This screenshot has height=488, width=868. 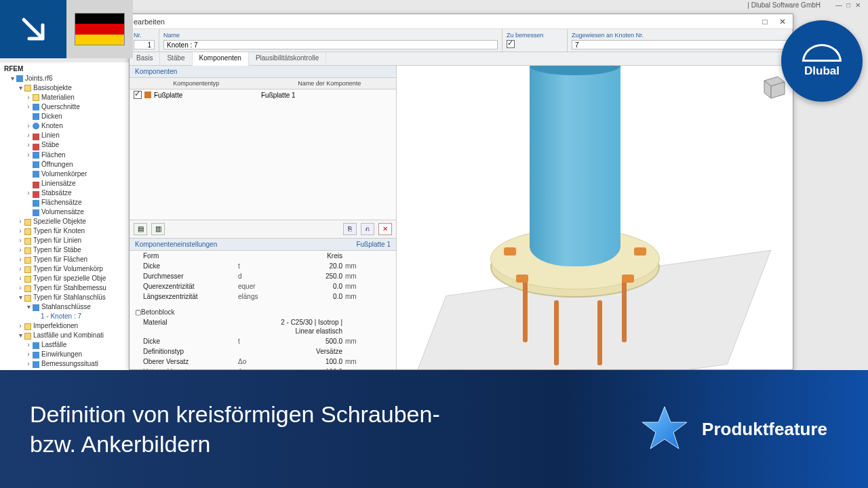 What do you see at coordinates (69, 297) in the screenshot?
I see `tree-item: Typen für Stahlanschlüs` at bounding box center [69, 297].